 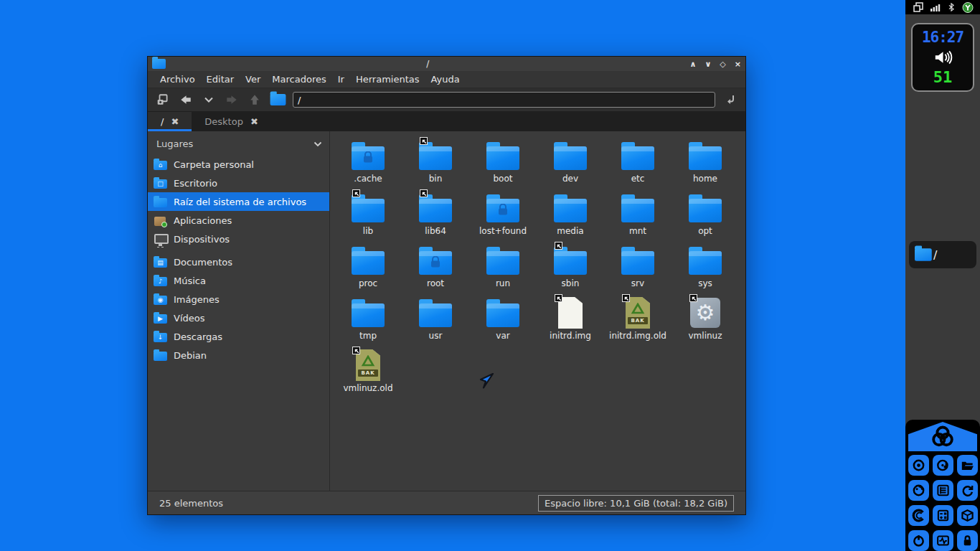 What do you see at coordinates (209, 100) in the screenshot?
I see `history-dropdown-button` at bounding box center [209, 100].